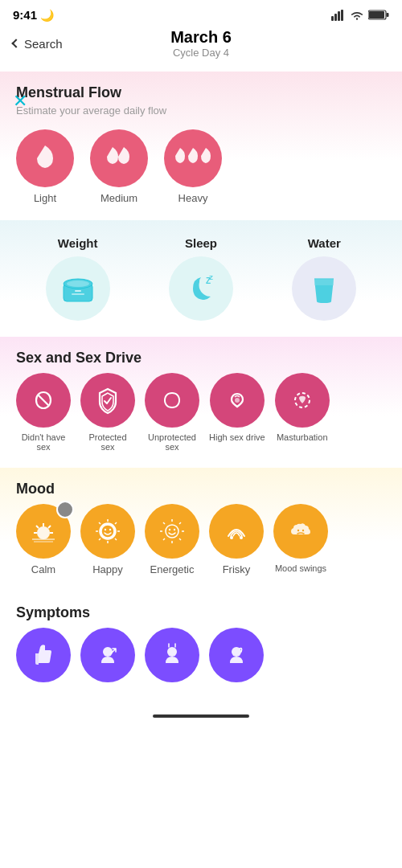  What do you see at coordinates (108, 655) in the screenshot?
I see `symptom-2-button` at bounding box center [108, 655].